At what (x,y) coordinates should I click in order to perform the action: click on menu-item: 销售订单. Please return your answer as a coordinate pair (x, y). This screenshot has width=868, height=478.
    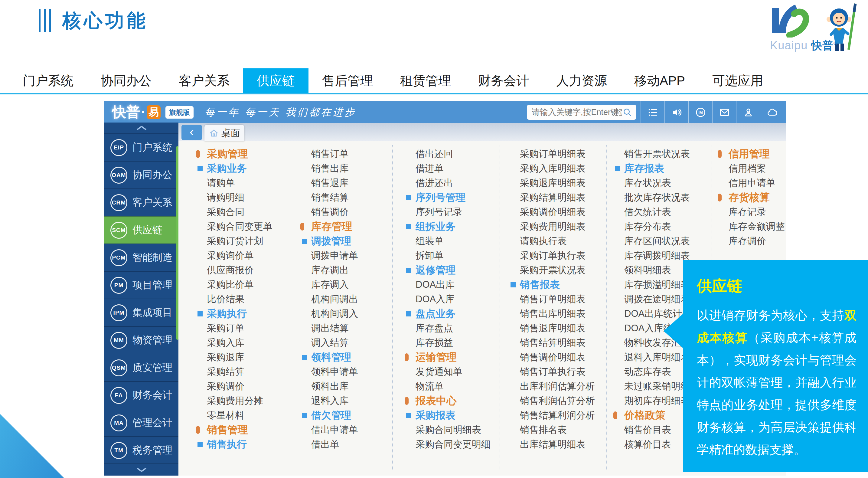
    Looking at the image, I should click on (344, 154).